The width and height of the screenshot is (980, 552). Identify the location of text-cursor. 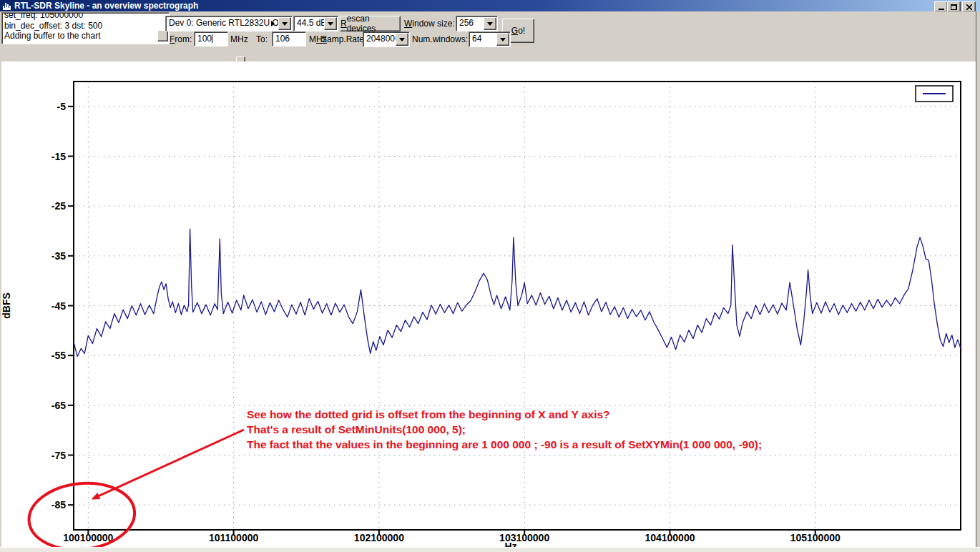
(212, 39).